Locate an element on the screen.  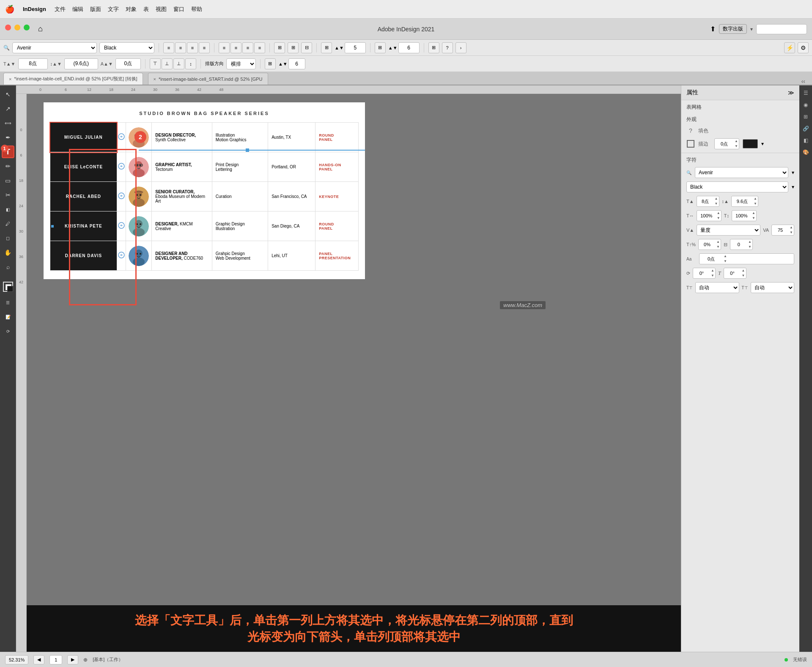
align-right-btn: ≡ is located at coordinates (192, 48).